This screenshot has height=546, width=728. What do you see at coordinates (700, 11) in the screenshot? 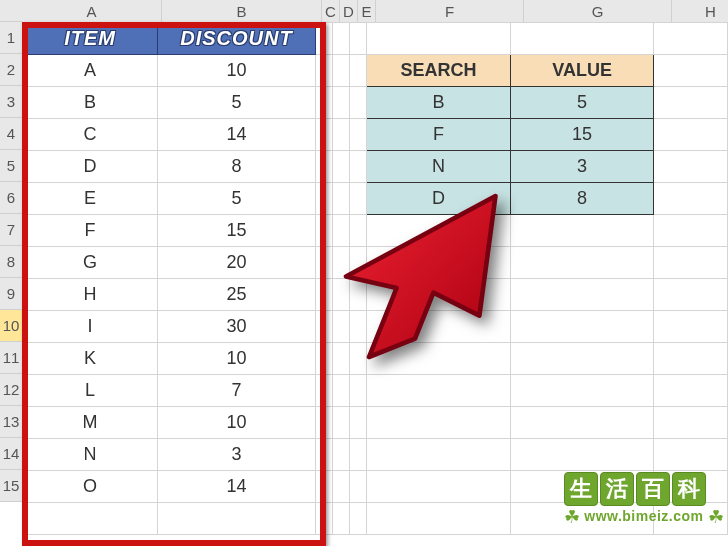
I see `col-header-H: H` at bounding box center [700, 11].